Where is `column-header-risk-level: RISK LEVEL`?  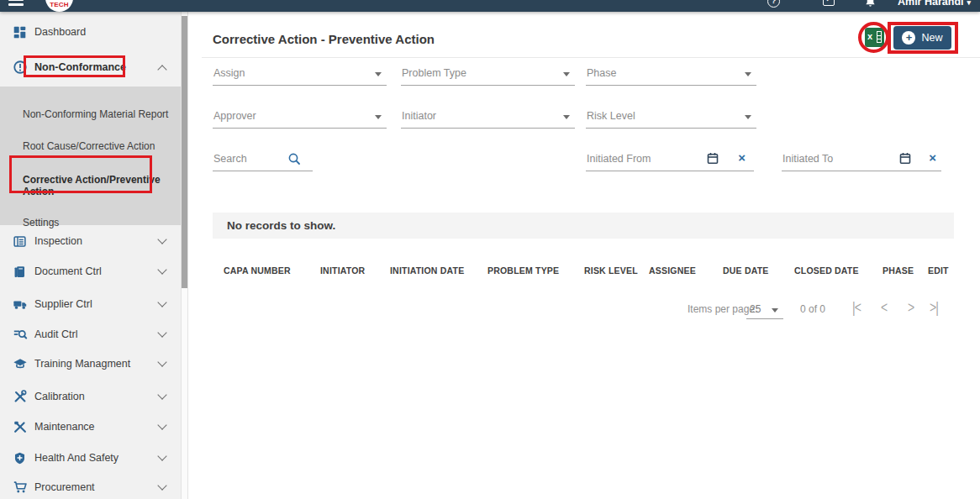 column-header-risk-level: RISK LEVEL is located at coordinates (611, 271).